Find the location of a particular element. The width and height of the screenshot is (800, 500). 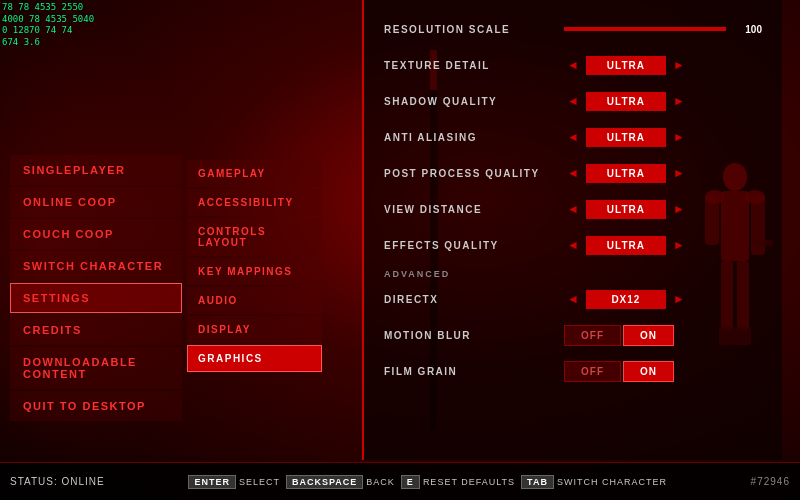

setting-control-texture: ◄ ULTRA ► is located at coordinates (663, 66).